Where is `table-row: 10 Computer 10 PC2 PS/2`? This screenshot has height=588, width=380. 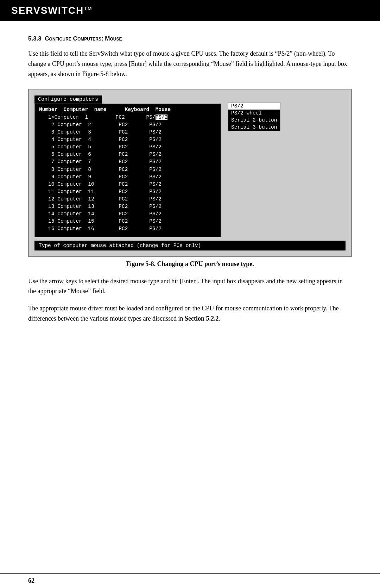 table-row: 10 Computer 10 PC2 PS/2 is located at coordinates (128, 185).